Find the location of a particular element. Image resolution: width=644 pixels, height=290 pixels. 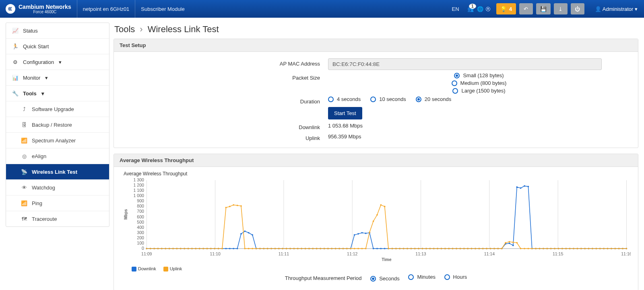

monitor-icon: 📊 is located at coordinates (15, 78).